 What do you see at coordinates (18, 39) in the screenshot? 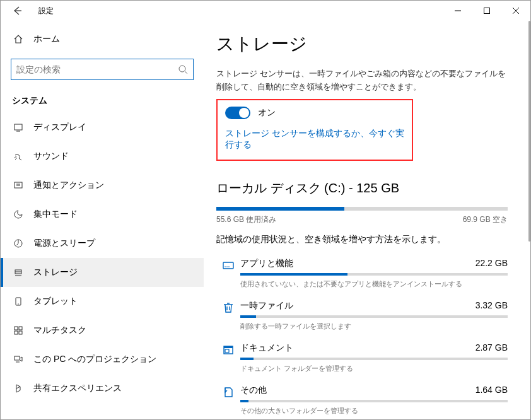
I see `home-icon` at bounding box center [18, 39].